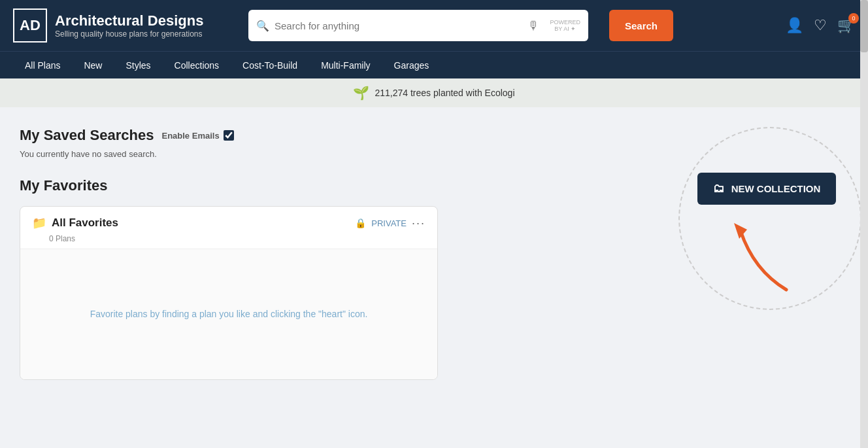 The width and height of the screenshot is (868, 448). Describe the element at coordinates (138, 65) in the screenshot. I see `nav-item-styles: Styles` at that location.